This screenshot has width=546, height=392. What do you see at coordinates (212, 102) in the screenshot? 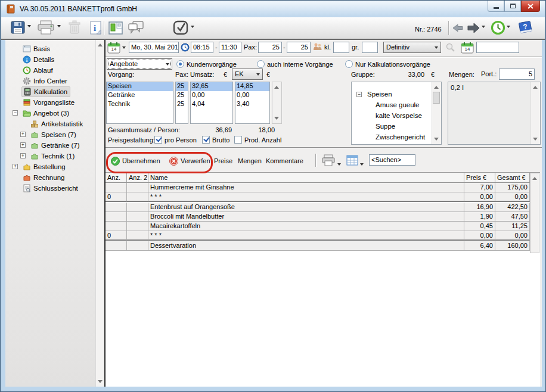
I see `vorgang-umsatz-column: 32,650,004,04` at bounding box center [212, 102].